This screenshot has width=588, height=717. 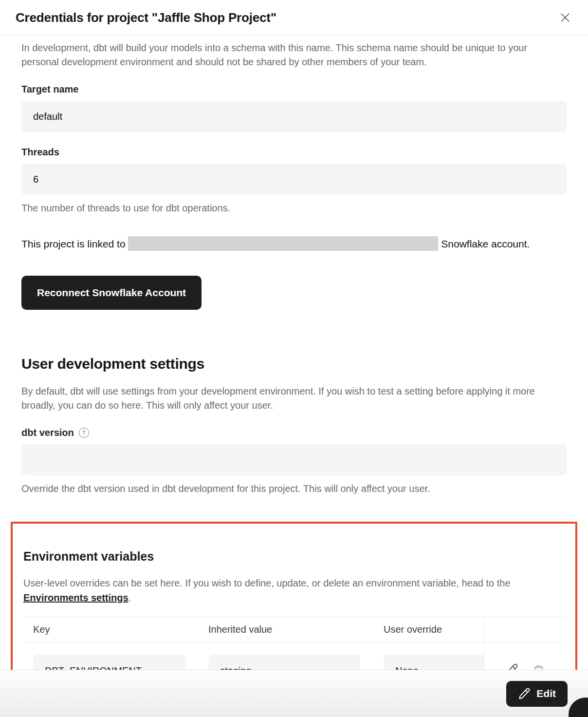 What do you see at coordinates (546, 694) in the screenshot?
I see `edit-button-label: Edit` at bounding box center [546, 694].